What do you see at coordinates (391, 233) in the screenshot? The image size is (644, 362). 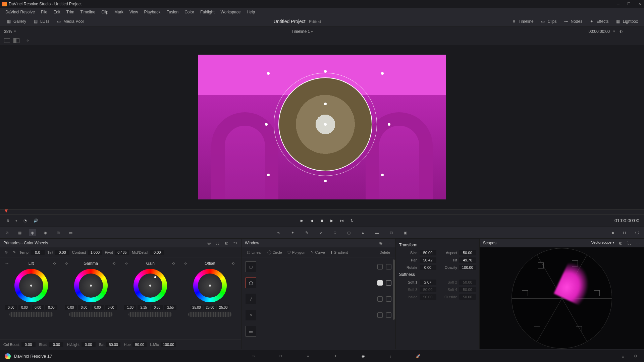 I see `sizing-icon: ⊡` at bounding box center [391, 233].